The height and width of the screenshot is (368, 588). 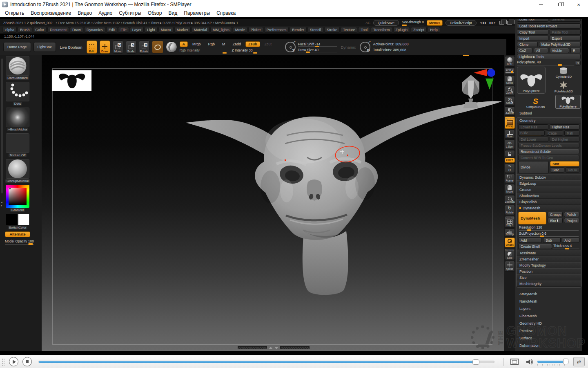 What do you see at coordinates (541, 51) in the screenshot?
I see `all-button: All` at bounding box center [541, 51].